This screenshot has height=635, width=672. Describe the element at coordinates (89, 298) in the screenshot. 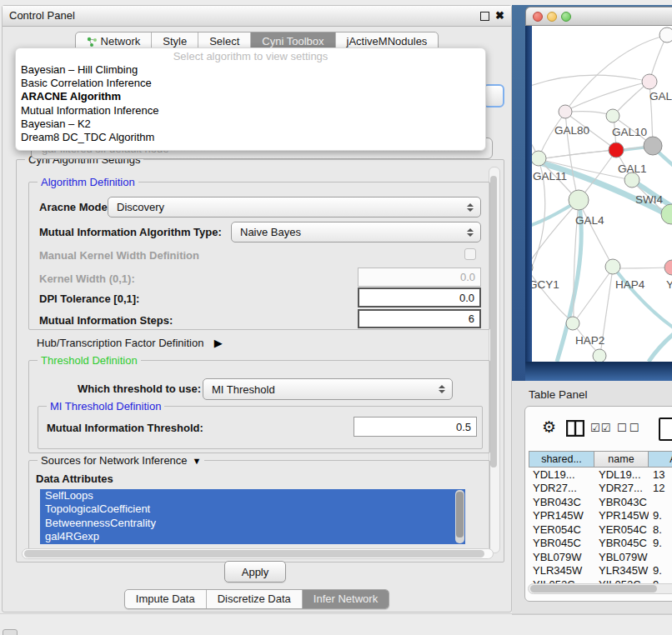

I see `dpi-tolerance-label: DPI Tolerance [0,1]:` at that location.